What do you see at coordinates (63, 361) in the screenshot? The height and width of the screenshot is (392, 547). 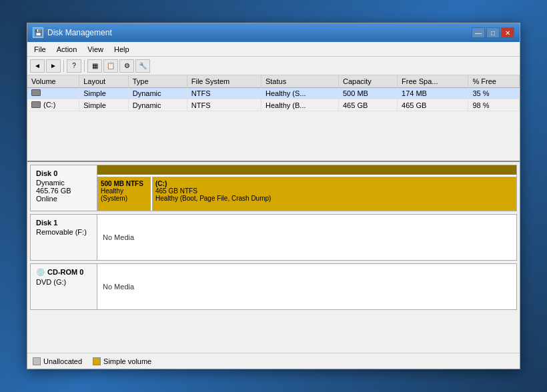 I see `unallocated-label: Unallocated` at bounding box center [63, 361].